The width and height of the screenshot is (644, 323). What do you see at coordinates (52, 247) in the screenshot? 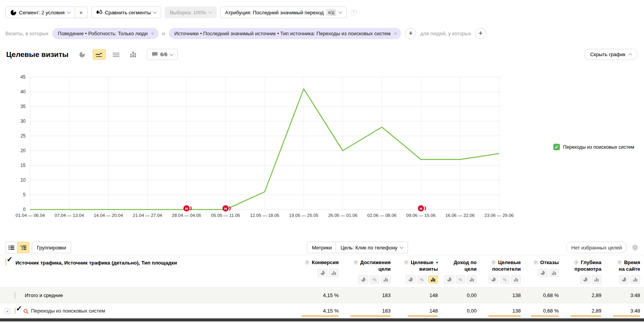
I see `groupings-button: Группировки` at bounding box center [52, 247].